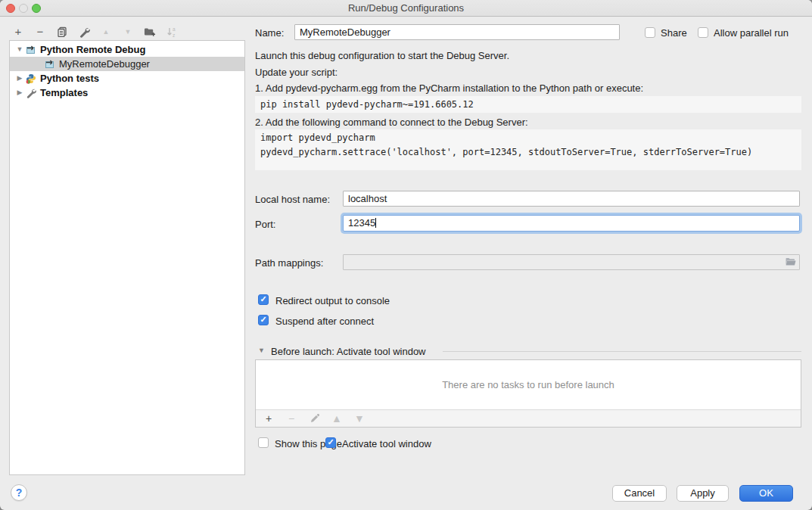  What do you see at coordinates (174, 29) in the screenshot?
I see `svg-text: a` at bounding box center [174, 29].